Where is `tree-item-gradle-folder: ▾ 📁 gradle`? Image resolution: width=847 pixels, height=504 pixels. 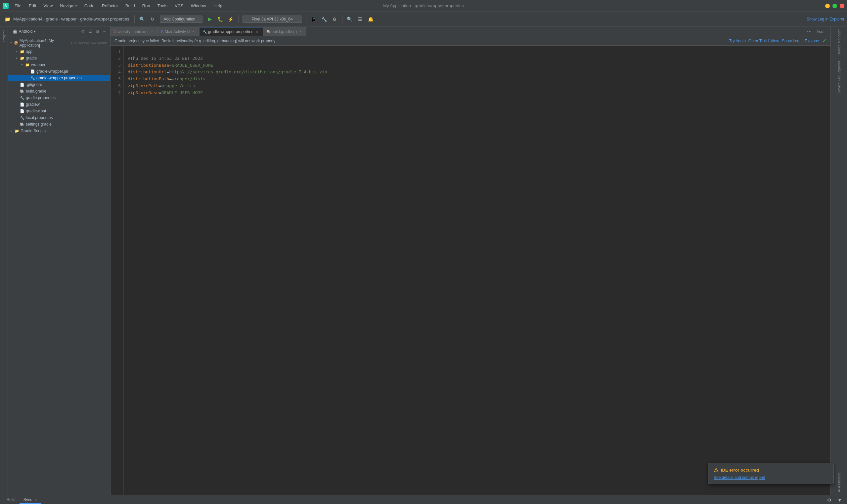
tree-item-gradle-folder: ▾ 📁 gradle is located at coordinates (59, 58).